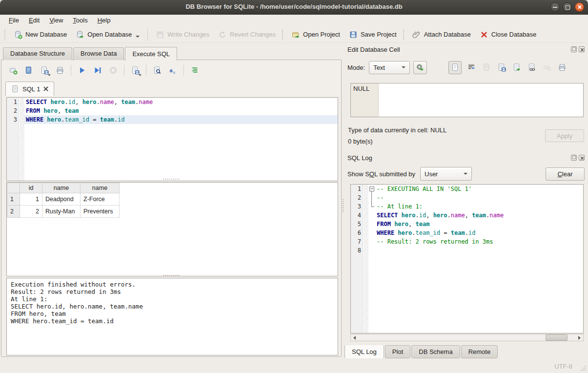 This screenshot has height=373, width=588. Describe the element at coordinates (562, 67) in the screenshot. I see `print-cell-button` at that location.